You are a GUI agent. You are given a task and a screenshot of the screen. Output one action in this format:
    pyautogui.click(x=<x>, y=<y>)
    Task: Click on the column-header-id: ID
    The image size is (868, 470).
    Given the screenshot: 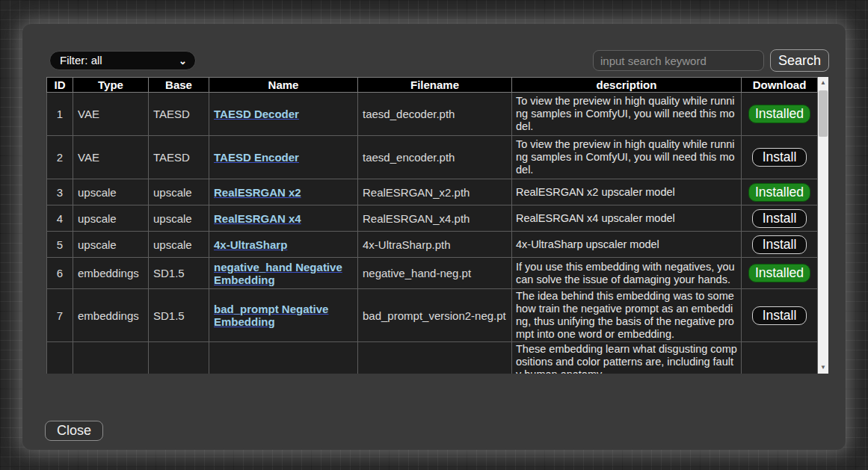 What is the action you would take?
    pyautogui.click(x=60, y=85)
    